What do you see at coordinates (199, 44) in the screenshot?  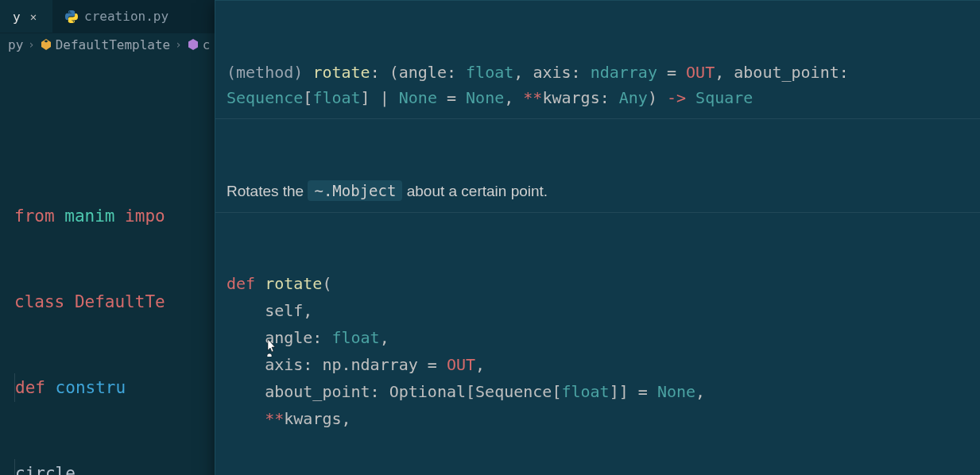 I see `breadcrumb-item: c` at bounding box center [199, 44].